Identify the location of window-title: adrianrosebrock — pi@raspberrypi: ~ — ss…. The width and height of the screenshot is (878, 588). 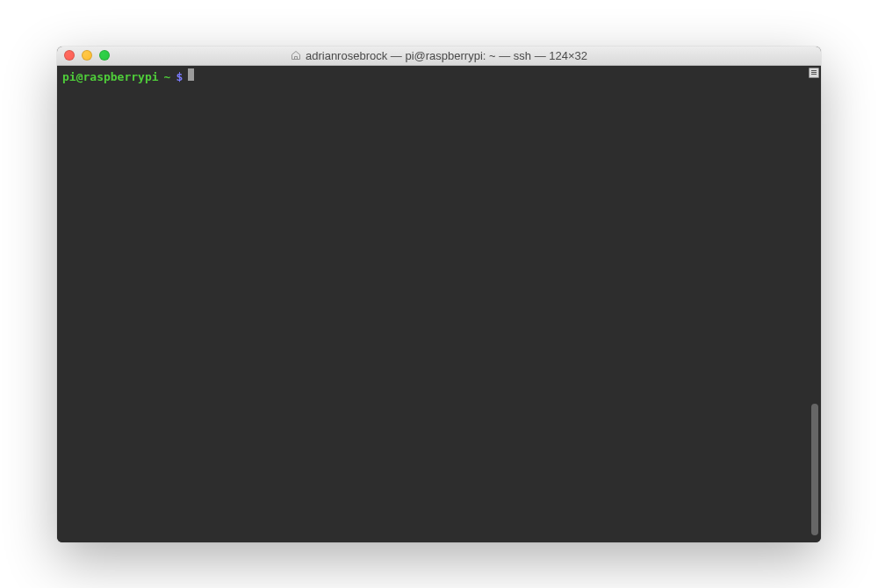
(446, 56).